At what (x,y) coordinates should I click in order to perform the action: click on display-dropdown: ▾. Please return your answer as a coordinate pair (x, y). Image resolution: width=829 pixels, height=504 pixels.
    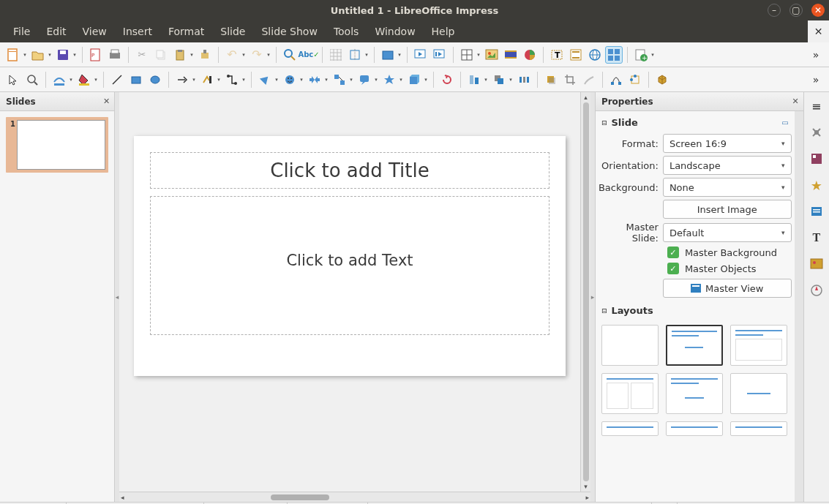
    Looking at the image, I should click on (400, 55).